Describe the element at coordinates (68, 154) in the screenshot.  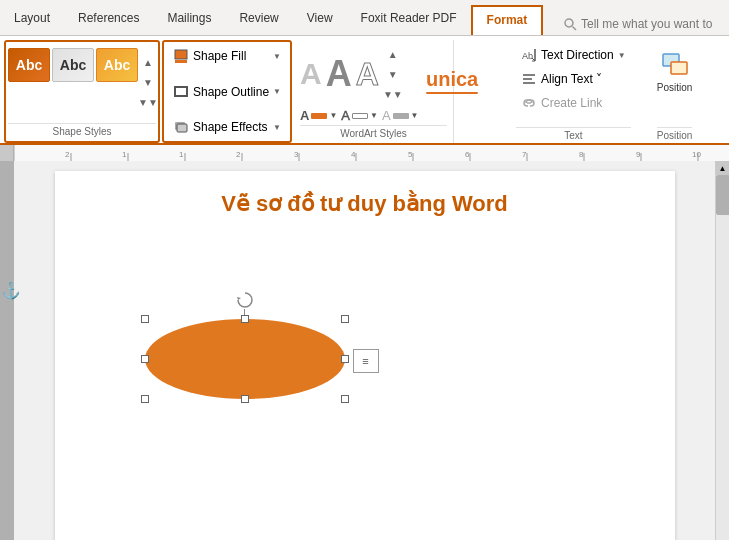
I see `svg-text: 2` at that location.